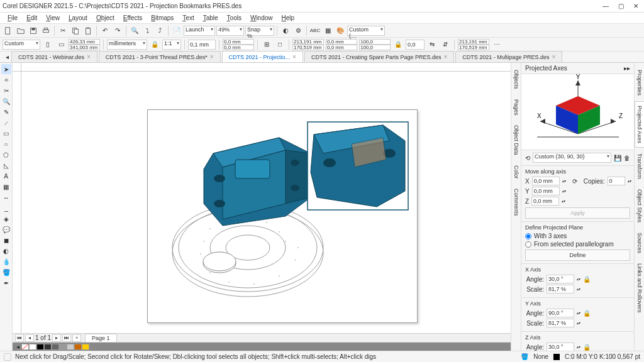 The height and width of the screenshot is (362, 644). What do you see at coordinates (560, 347) in the screenshot?
I see `z-angle-input` at bounding box center [560, 347].